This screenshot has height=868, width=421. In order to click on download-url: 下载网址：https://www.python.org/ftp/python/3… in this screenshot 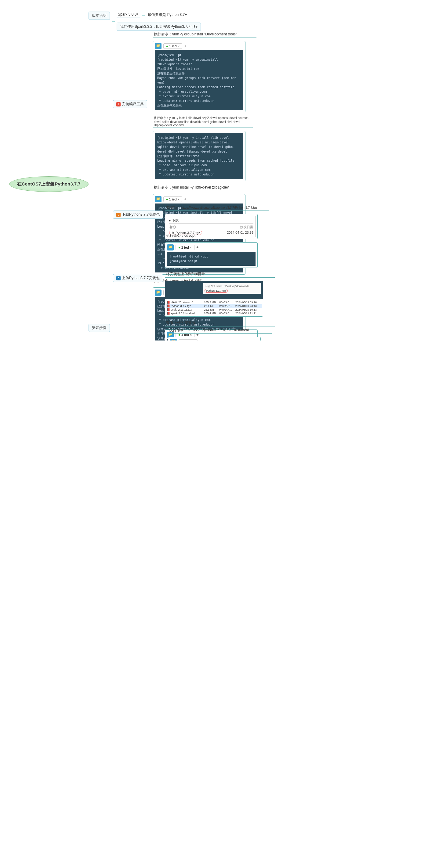, I will do `click(217, 208)`.